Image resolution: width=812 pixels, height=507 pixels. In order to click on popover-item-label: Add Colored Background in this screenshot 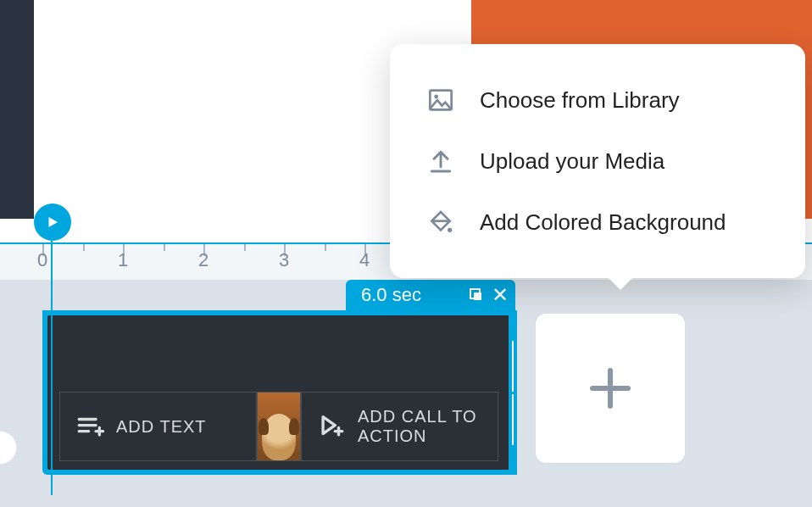, I will do `click(603, 222)`.